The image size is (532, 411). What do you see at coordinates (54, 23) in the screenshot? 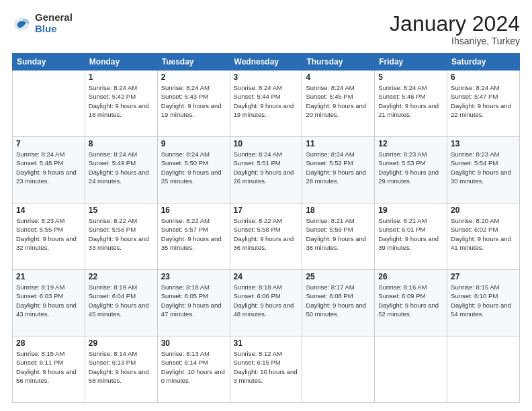
I see `logo-text: General Blue` at bounding box center [54, 23].